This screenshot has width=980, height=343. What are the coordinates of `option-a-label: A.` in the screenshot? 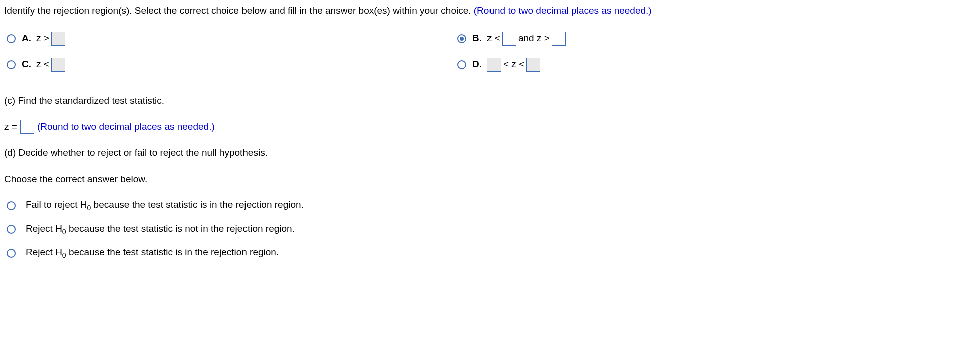 It's located at (26, 38).